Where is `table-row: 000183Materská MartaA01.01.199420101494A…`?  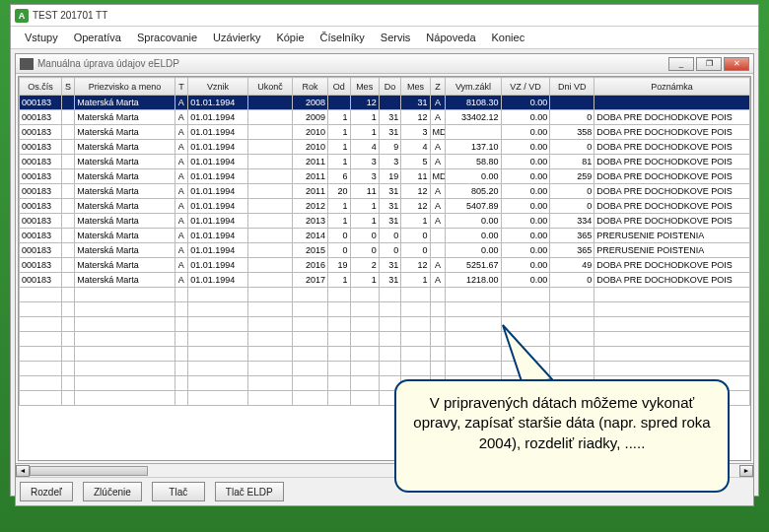
table-row: 000183Materská MartaA01.01.199420101494A… is located at coordinates (384, 148).